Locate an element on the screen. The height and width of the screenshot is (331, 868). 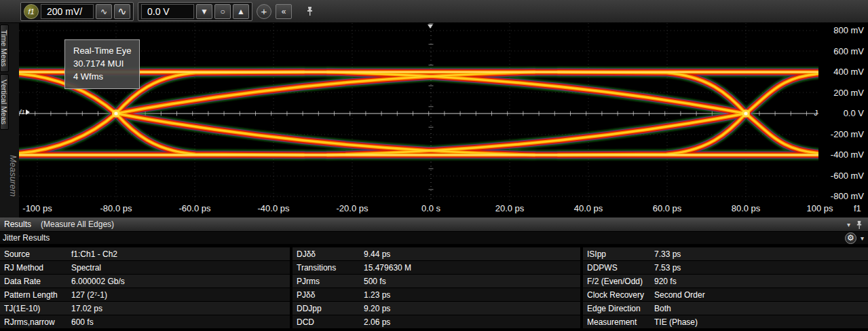
x-tick: 80.0 ps is located at coordinates (747, 208).